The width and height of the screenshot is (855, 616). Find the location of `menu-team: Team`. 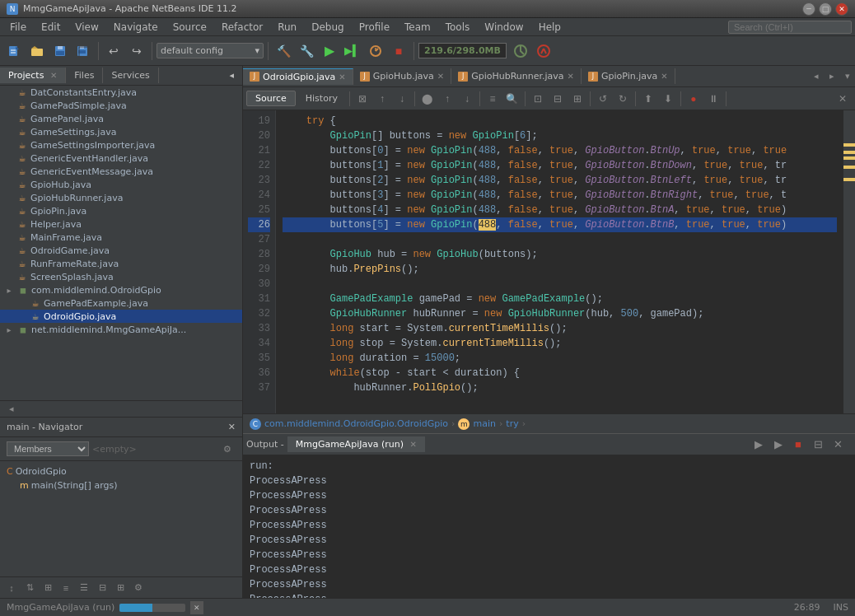

menu-team: Team is located at coordinates (418, 27).